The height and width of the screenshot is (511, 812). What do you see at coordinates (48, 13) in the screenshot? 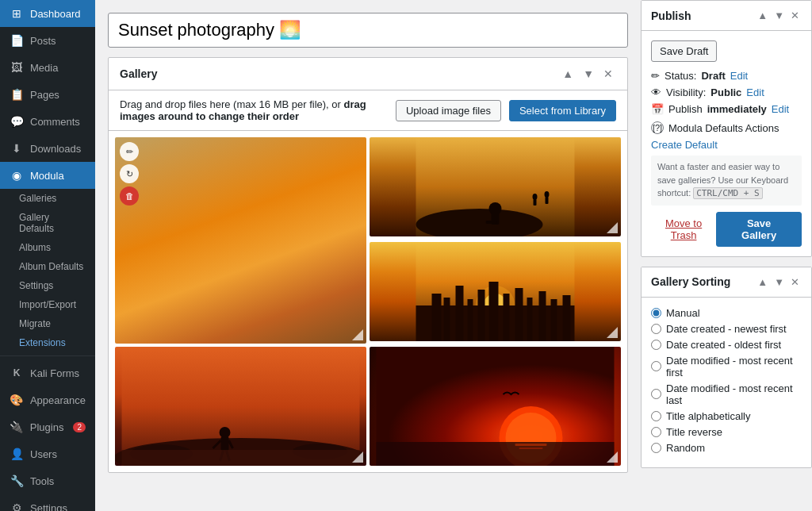
I see `sidebar-item-dashboard: ⊞ Dashboard` at bounding box center [48, 13].